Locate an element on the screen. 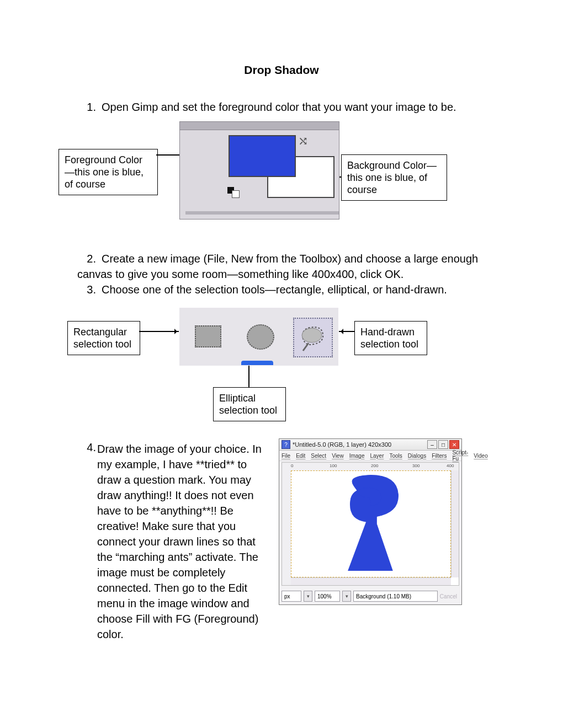 The width and height of the screenshot is (563, 728). elliptical-select-tool-icon is located at coordinates (260, 336).